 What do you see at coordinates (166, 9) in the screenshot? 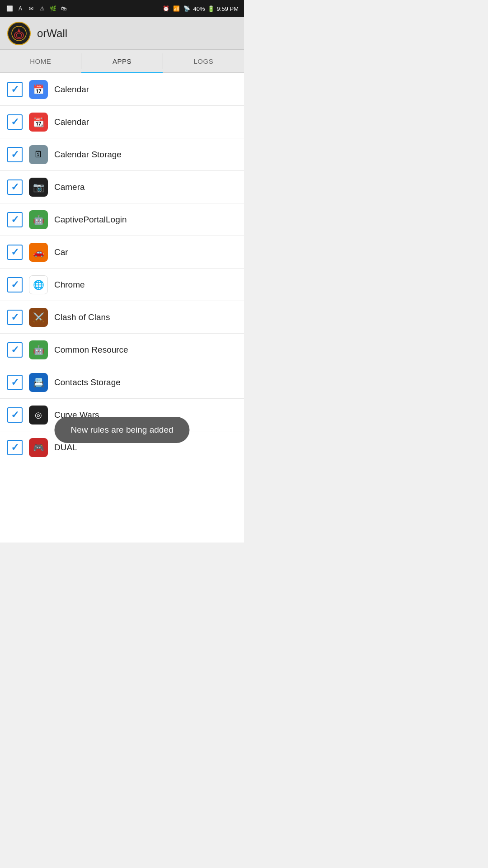
I see `alarm-icon: ⏰` at bounding box center [166, 9].